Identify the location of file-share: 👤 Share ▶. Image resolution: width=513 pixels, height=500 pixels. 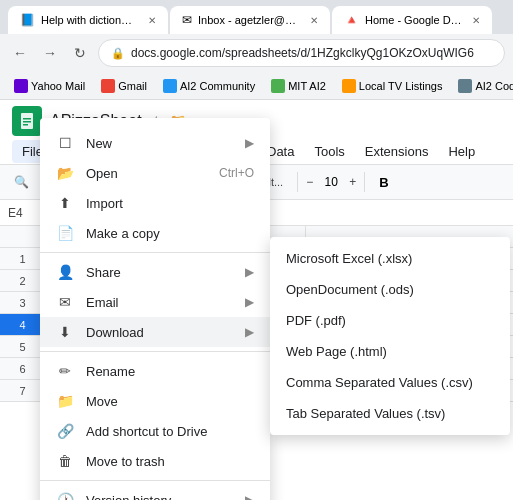
(155, 272).